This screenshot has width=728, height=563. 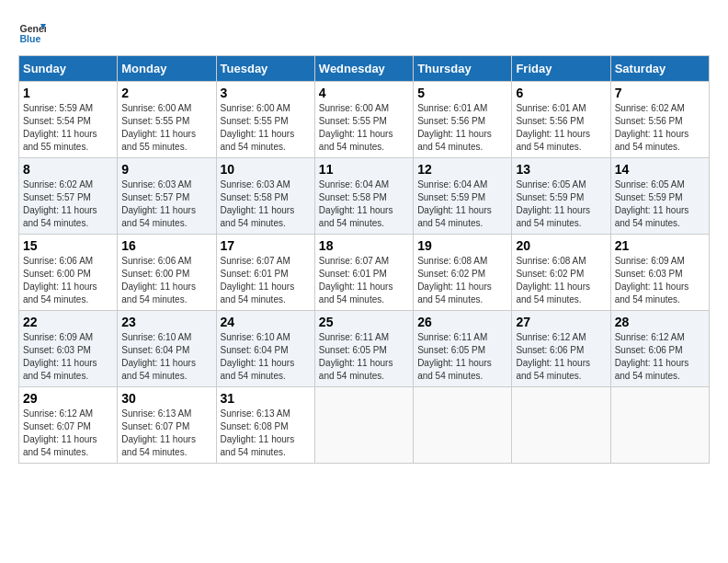 I want to click on day-number: 4, so click(x=364, y=93).